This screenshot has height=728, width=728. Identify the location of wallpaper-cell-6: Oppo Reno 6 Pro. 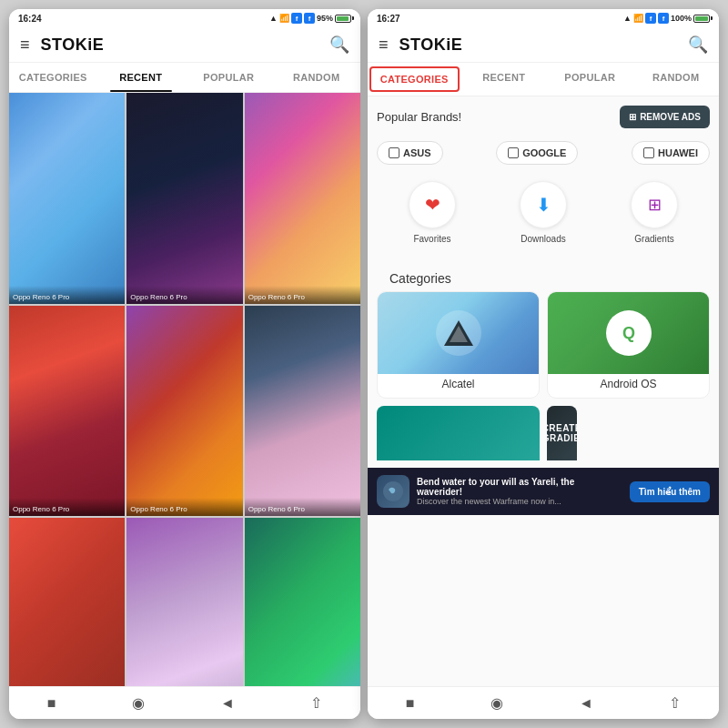
(302, 411).